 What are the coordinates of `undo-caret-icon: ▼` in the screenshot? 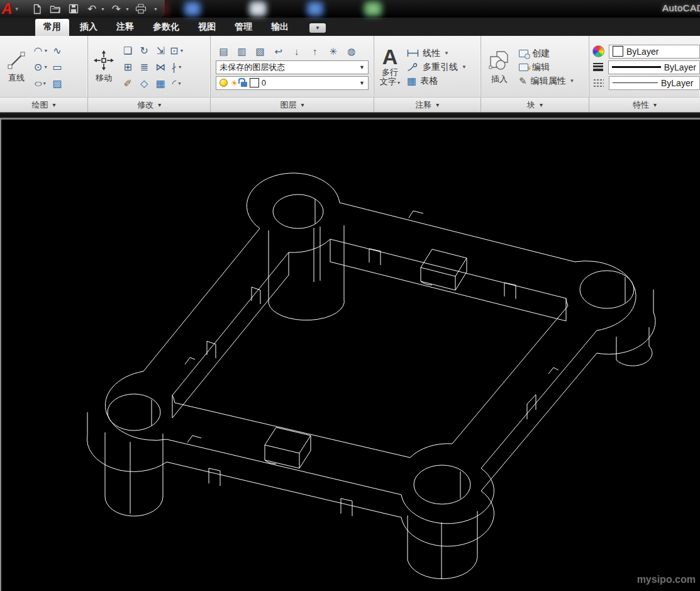 It's located at (103, 9).